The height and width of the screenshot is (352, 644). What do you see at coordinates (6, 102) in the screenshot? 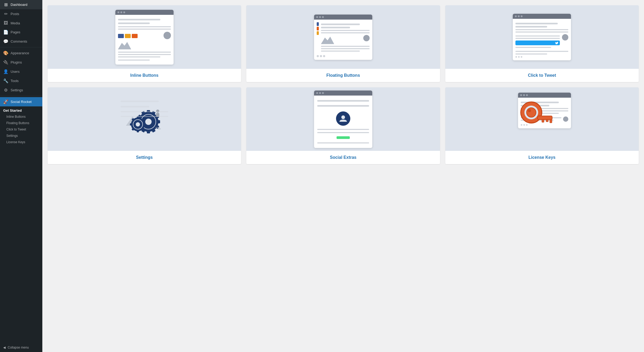
I see `social-rocket-icon: 🚀` at bounding box center [6, 102].